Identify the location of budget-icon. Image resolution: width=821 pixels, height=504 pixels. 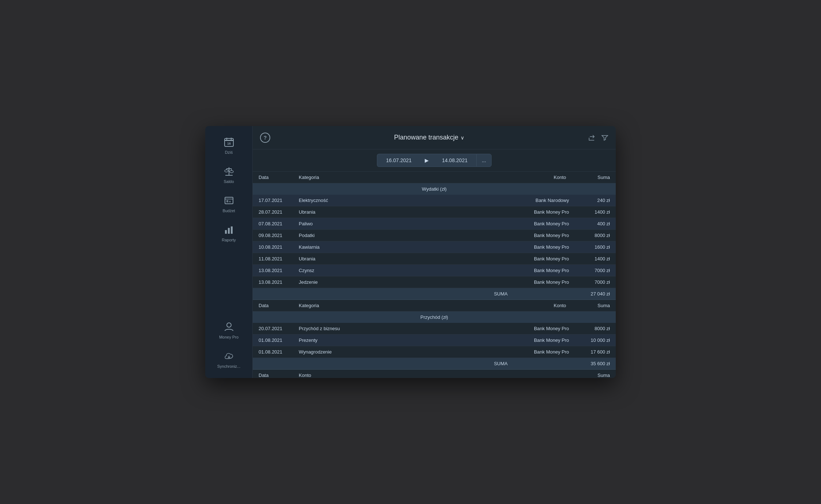
(229, 201).